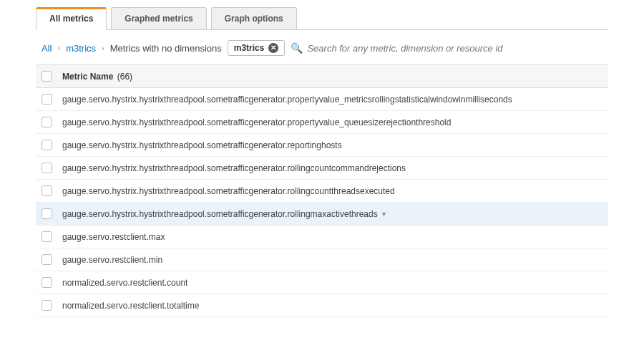  What do you see at coordinates (254, 19) in the screenshot?
I see `tab-graph-options: Graph options` at bounding box center [254, 19].